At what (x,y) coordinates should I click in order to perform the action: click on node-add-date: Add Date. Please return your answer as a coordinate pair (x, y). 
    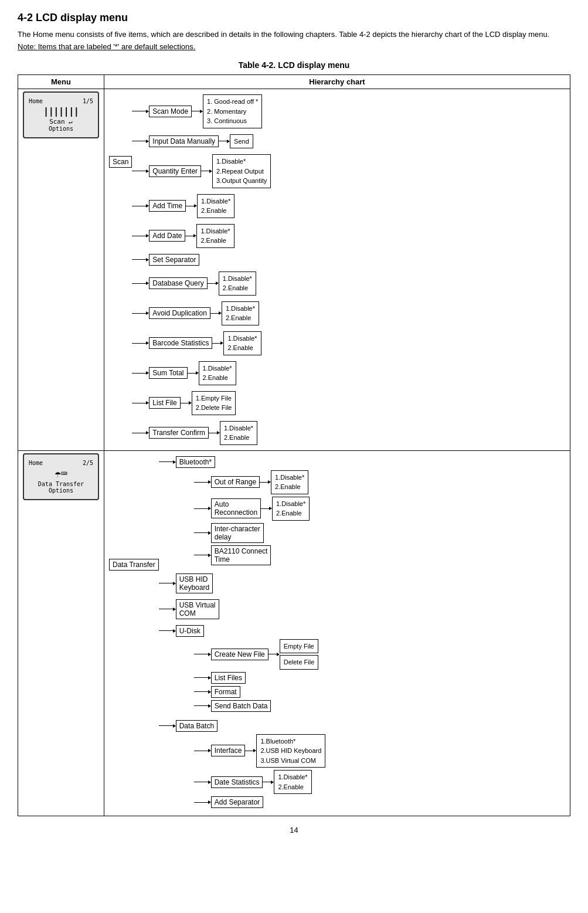
    Looking at the image, I should click on (167, 236).